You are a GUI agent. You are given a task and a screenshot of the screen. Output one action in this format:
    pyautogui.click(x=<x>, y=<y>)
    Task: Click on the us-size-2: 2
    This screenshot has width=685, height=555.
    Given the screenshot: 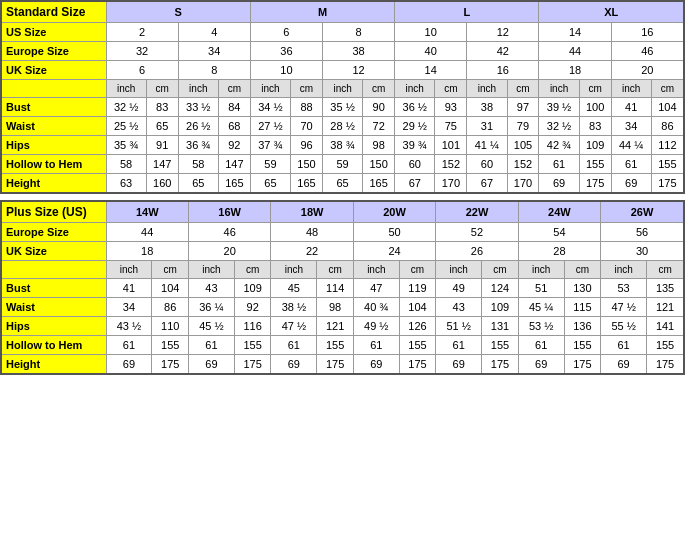 What is the action you would take?
    pyautogui.click(x=142, y=32)
    